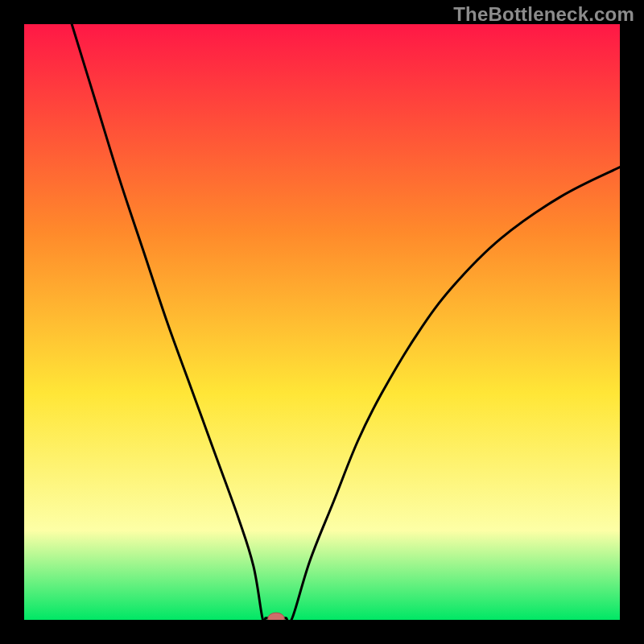 This screenshot has height=644, width=644. I want to click on watermark-label: TheBottleneck.com, so click(544, 14).